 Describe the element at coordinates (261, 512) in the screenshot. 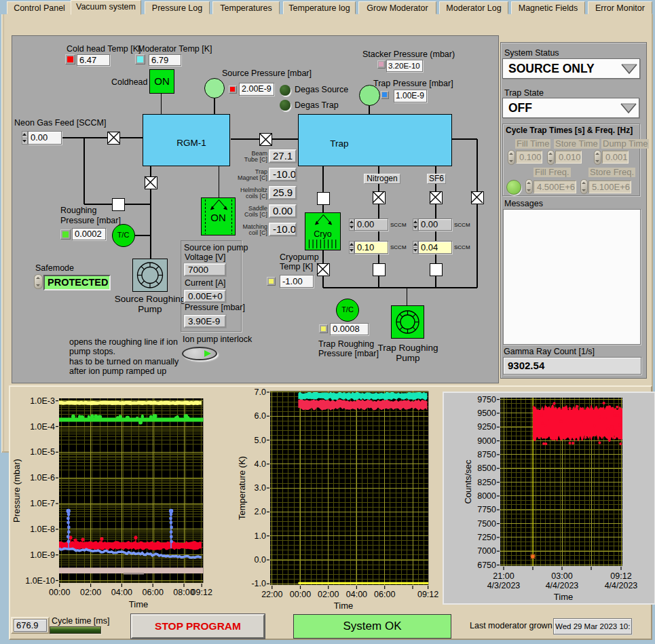

I see `svg-text: 2.0` at that location.